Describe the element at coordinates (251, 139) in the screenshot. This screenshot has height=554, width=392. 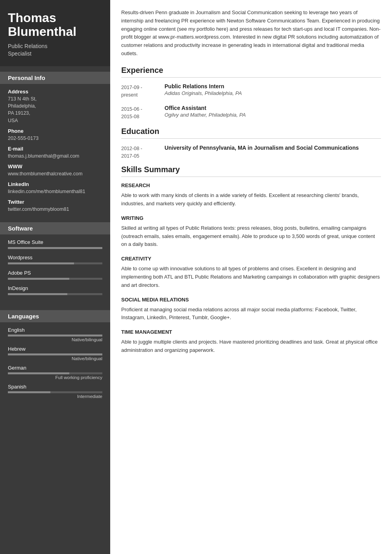
I see `education-divider` at that location.